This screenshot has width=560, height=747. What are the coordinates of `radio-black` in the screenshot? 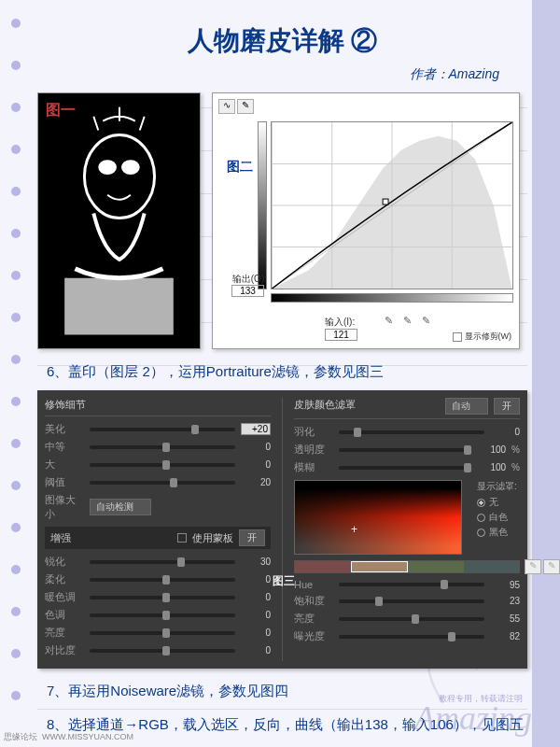 It's located at (482, 532).